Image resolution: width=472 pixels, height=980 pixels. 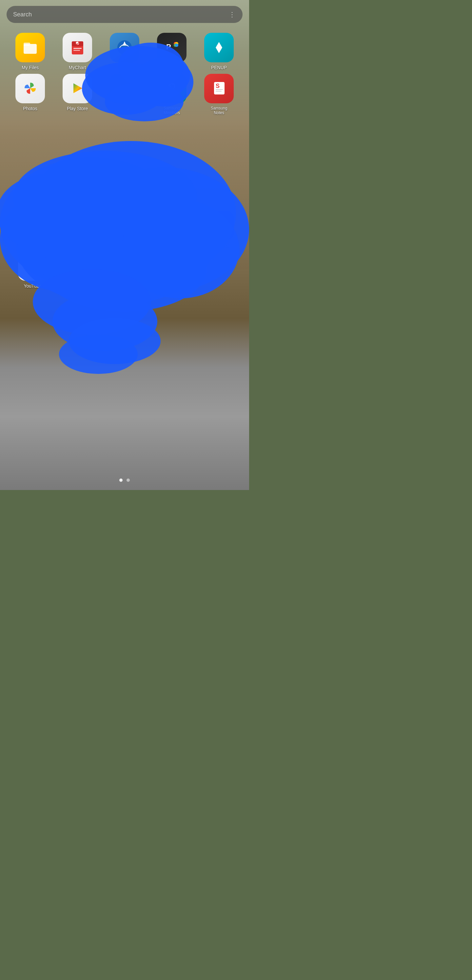 I want to click on svg-text: P, so click(x=169, y=47).